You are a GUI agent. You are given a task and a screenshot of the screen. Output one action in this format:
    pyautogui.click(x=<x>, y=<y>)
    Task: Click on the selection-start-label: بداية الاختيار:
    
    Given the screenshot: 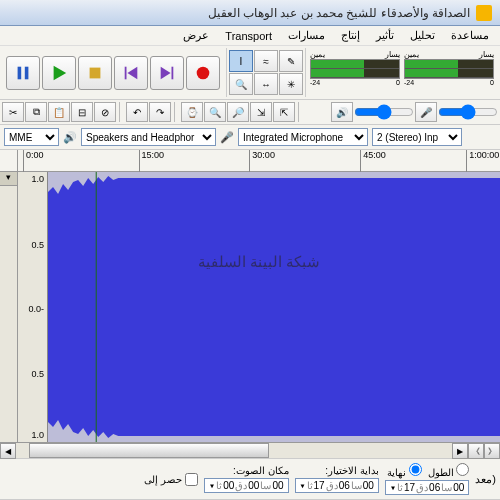 What is the action you would take?
    pyautogui.click(x=337, y=470)
    